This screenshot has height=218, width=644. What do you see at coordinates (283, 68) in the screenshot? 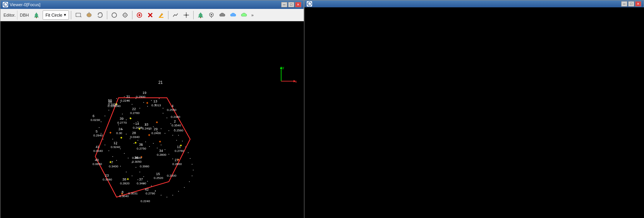
I see `svg-text: y` at bounding box center [283, 68].